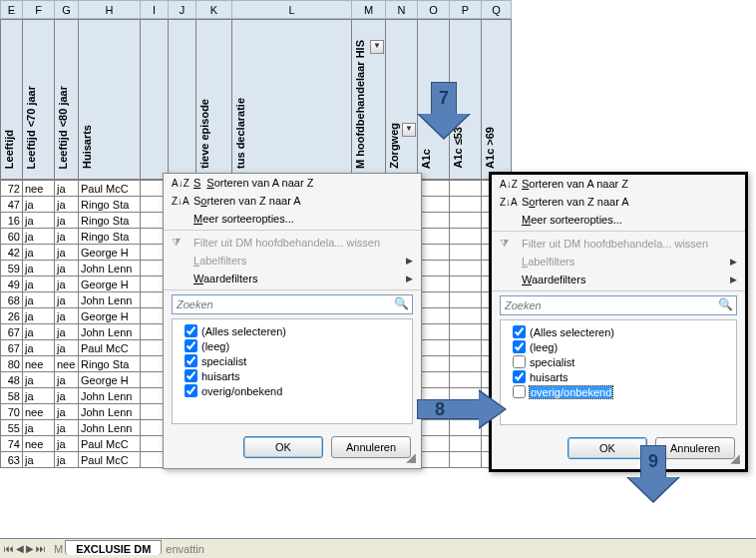 The width and height of the screenshot is (756, 558). I want to click on sort-az: A↓ZSorteren van A naar Z, so click(618, 184).